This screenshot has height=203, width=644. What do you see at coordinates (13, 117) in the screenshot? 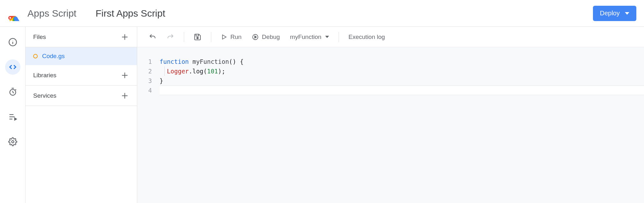
I see `rail-executions` at bounding box center [13, 117].